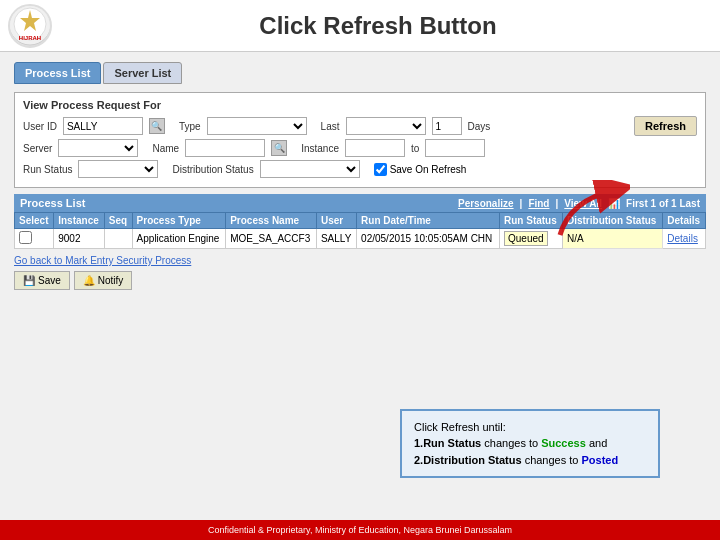 This screenshot has height=540, width=720. Describe the element at coordinates (330, 126) in the screenshot. I see `last-label: Last` at that location.